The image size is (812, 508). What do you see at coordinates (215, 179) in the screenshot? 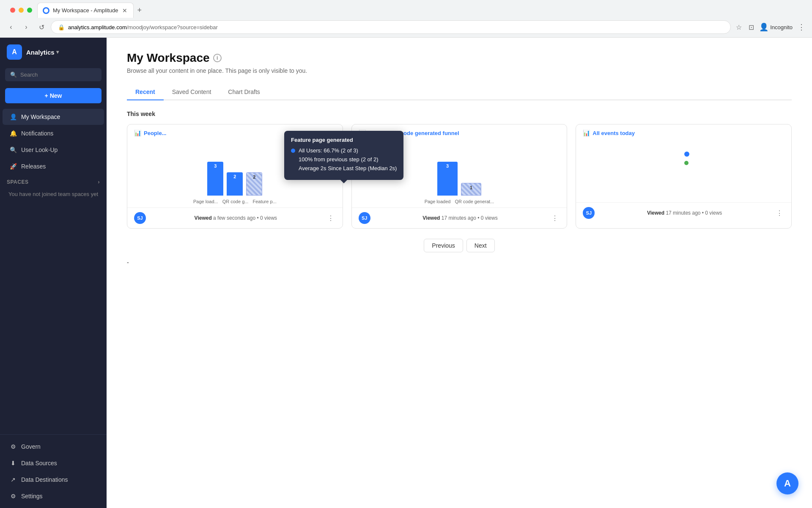
I see `bar-page-loaded: 3` at bounding box center [215, 179].